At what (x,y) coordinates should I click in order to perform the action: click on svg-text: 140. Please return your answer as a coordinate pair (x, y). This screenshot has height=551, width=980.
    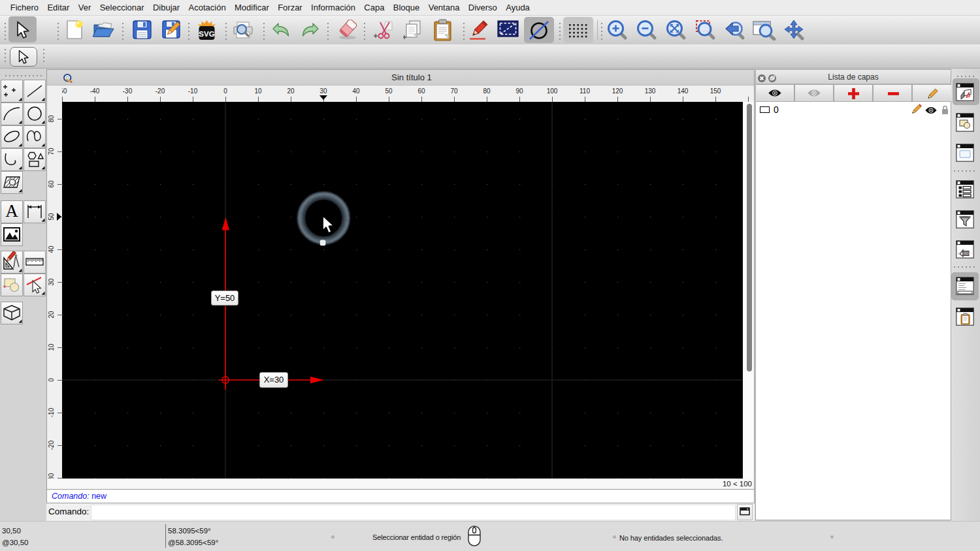
    Looking at the image, I should click on (683, 91).